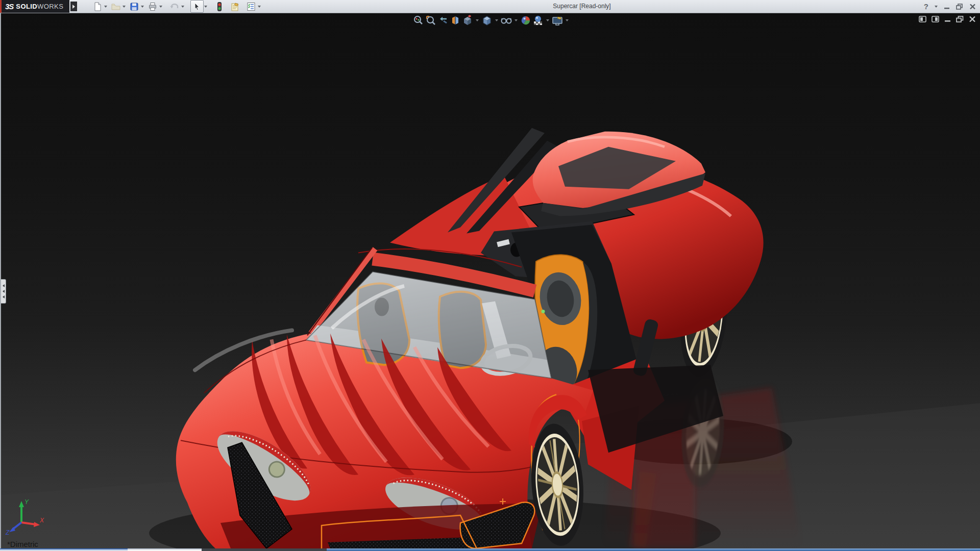 The width and height of the screenshot is (980, 551). Describe the element at coordinates (538, 20) in the screenshot. I see `apply-scene-icon` at that location.